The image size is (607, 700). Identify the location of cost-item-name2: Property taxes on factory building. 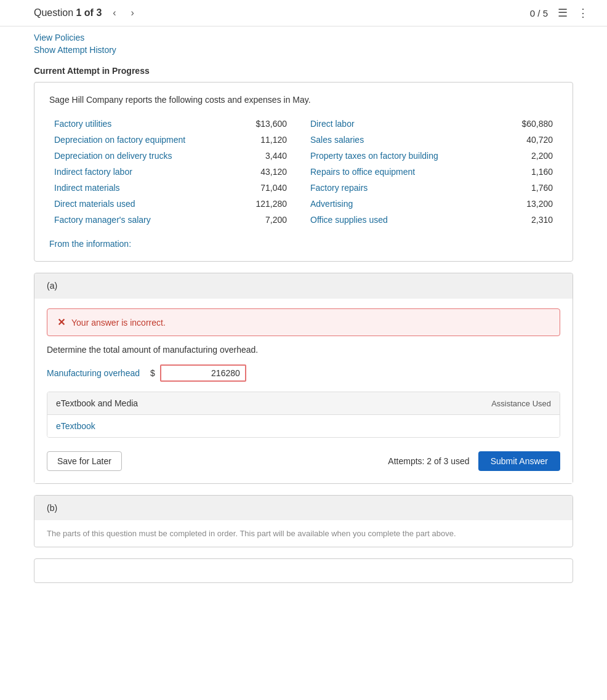
(398, 156).